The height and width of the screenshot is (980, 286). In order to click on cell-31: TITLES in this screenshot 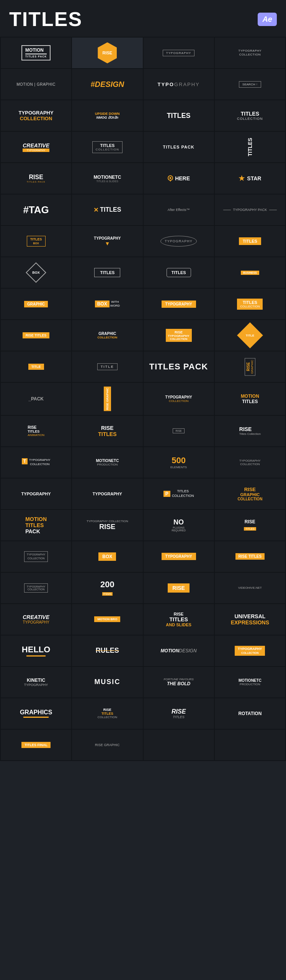, I will do `click(179, 273)`.